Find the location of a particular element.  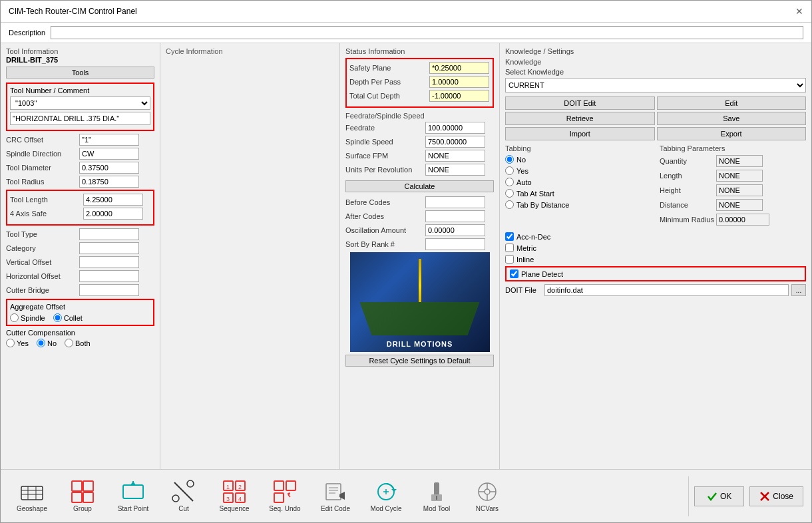

spindle-radio is located at coordinates (15, 318).